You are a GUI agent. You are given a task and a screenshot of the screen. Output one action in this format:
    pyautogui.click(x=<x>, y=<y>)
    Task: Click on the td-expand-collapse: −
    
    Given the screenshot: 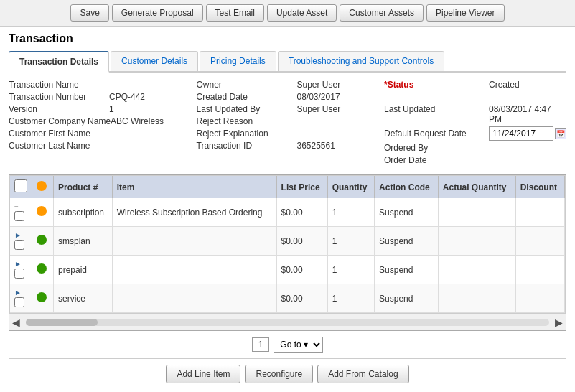 What is the action you would take?
    pyautogui.click(x=22, y=213)
    